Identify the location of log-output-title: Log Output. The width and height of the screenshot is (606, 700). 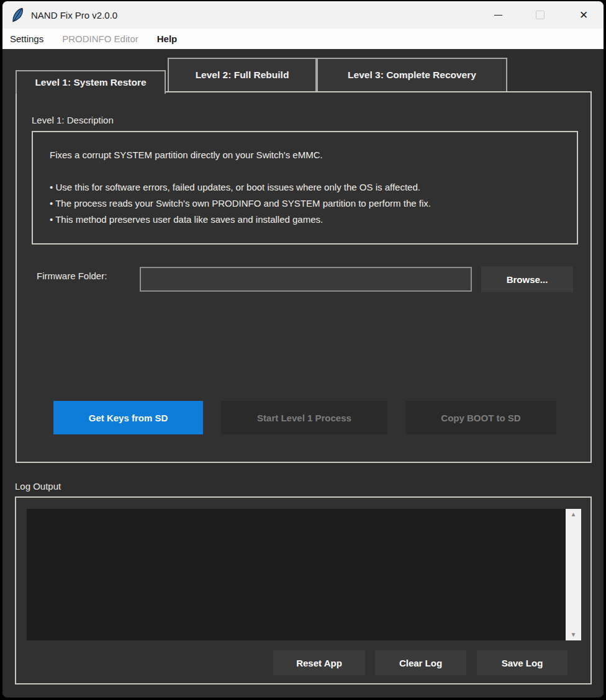
(38, 487).